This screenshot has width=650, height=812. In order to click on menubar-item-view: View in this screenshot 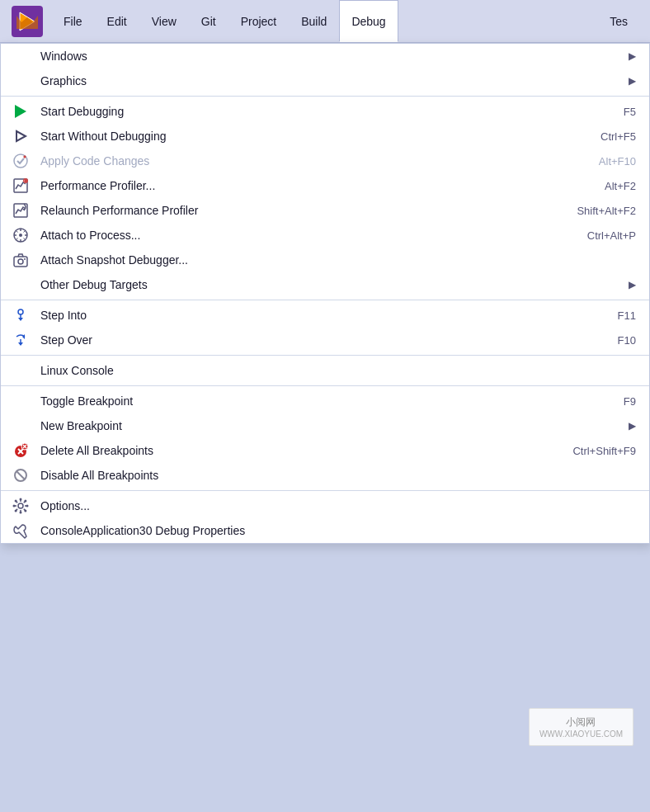, I will do `click(164, 21)`.